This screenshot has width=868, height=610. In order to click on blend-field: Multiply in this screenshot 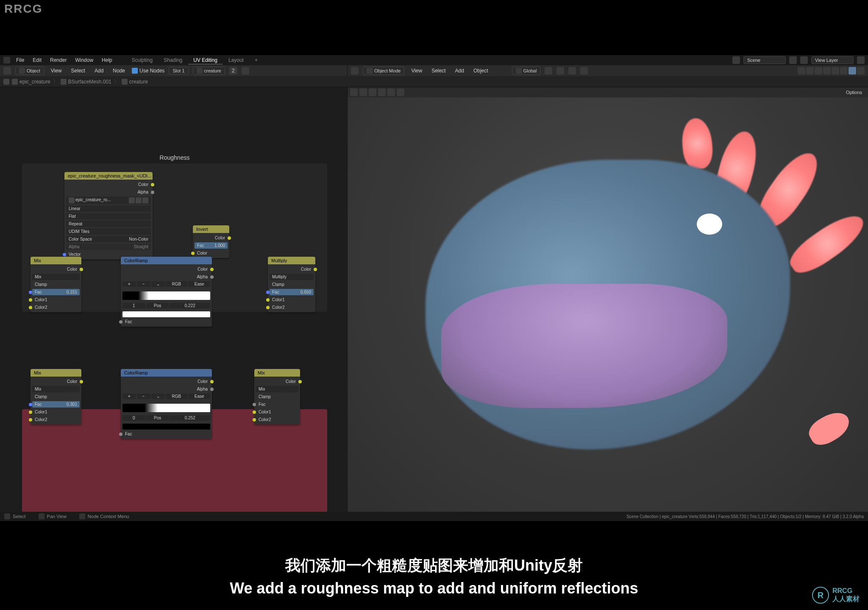, I will do `click(292, 277)`.